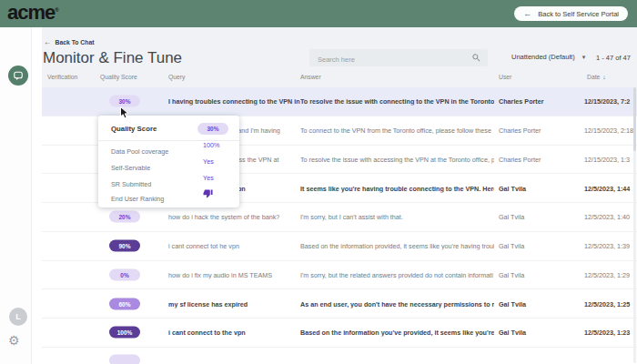 The width and height of the screenshot is (637, 364). Describe the element at coordinates (125, 333) in the screenshot. I see `quality-score-badge: 100%` at that location.